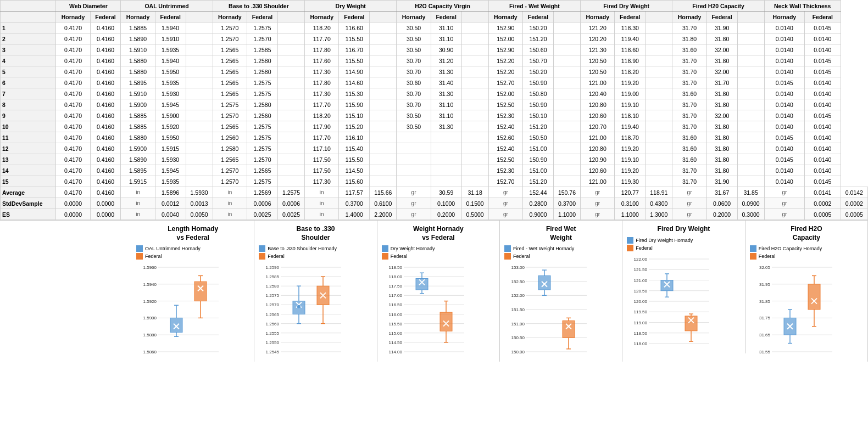  I want to click on legend-item: OAL Untrimmed Hornady, so click(168, 249).